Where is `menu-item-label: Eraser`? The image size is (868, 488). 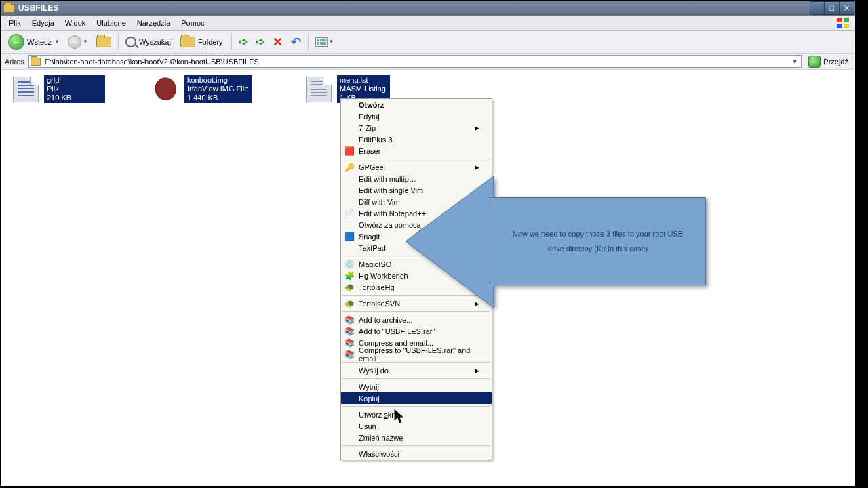 menu-item-label: Eraser is located at coordinates (370, 151).